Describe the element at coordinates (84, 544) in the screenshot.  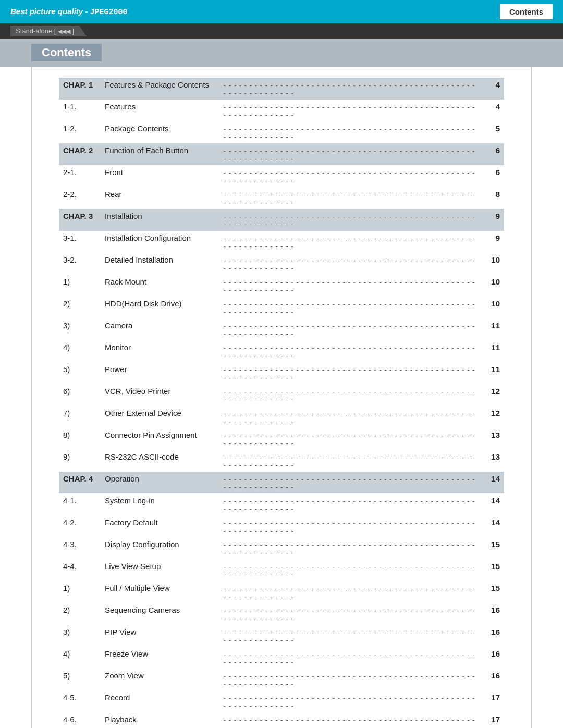
I see `toc-num: 4-3.` at that location.